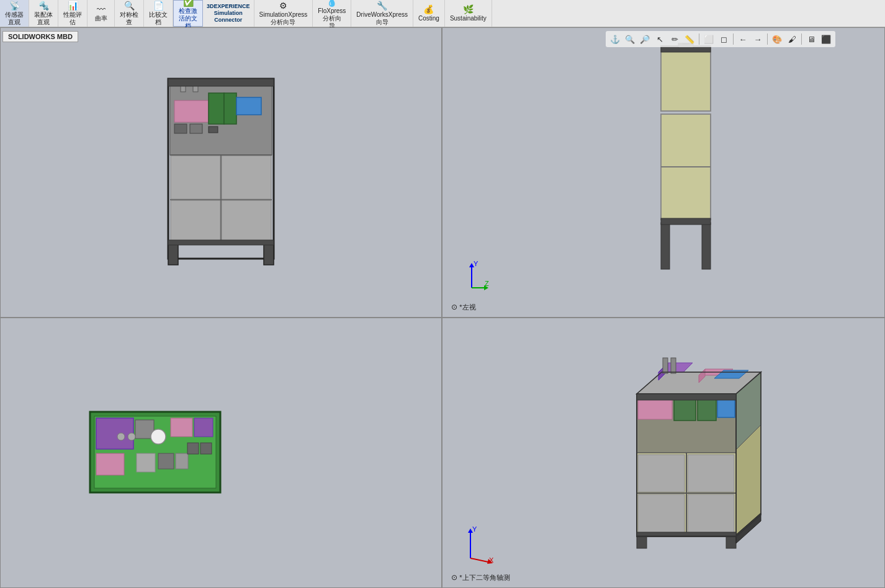 This screenshot has height=588, width=885. Describe the element at coordinates (331, 4) in the screenshot. I see `floworks-icon: 💧` at that location.